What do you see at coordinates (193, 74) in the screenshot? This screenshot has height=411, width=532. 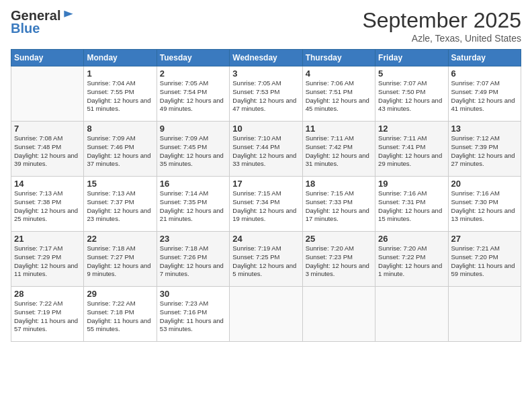 I see `day-number: 2` at bounding box center [193, 74].